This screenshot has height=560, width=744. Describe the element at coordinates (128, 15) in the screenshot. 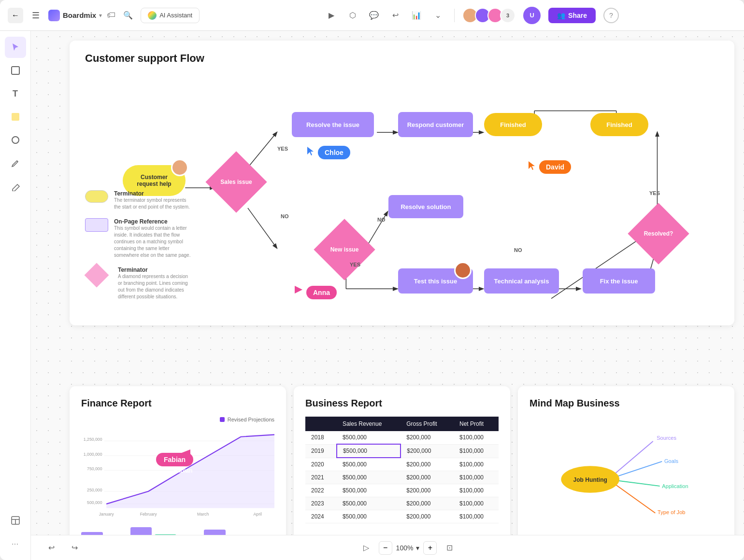

I see `search-button: 🔍` at that location.